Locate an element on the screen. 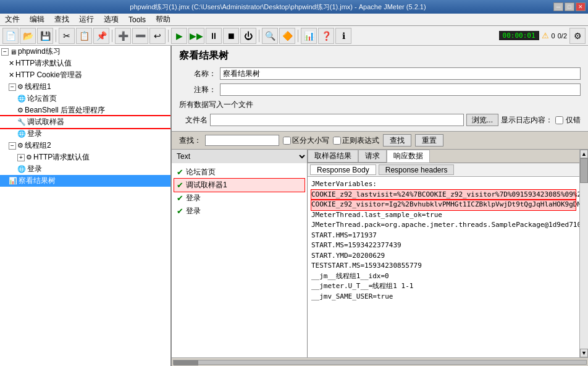 This screenshot has width=588, height=366. minimize-button: ─ is located at coordinates (558, 7).